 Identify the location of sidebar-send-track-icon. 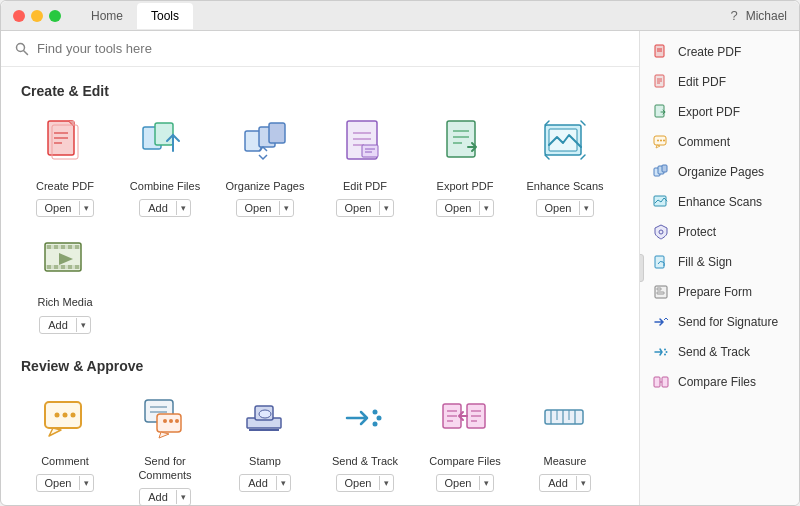
(661, 352).